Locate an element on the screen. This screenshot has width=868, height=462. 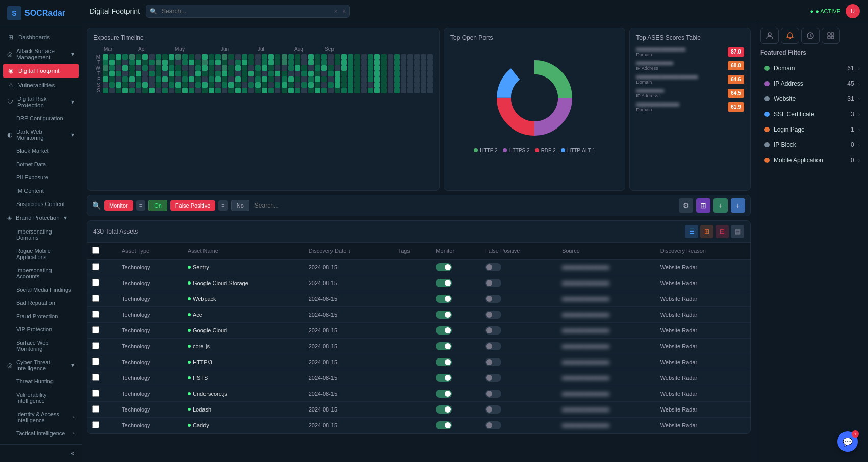
sidebar-item-tactical-intel: Tactical Intelligence › is located at coordinates (41, 433).